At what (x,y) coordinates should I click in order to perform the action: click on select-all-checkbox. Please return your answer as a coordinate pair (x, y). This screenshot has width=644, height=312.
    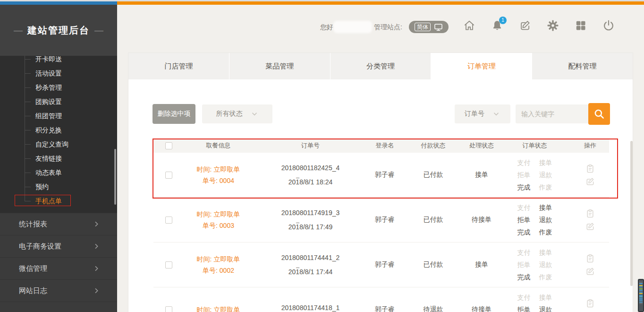
    Looking at the image, I should click on (169, 146).